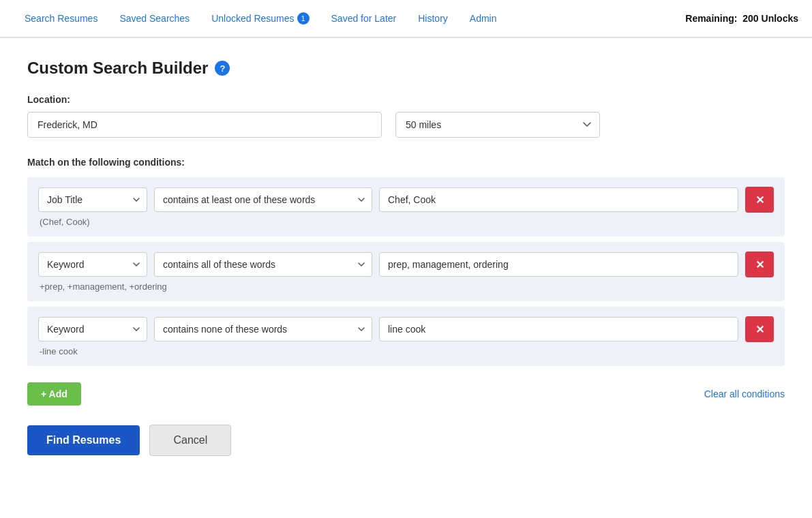 The image size is (812, 518). What do you see at coordinates (498, 125) in the screenshot?
I see `miles-select: 10 miles 25 miles 50 miles 100 miles Any…` at bounding box center [498, 125].